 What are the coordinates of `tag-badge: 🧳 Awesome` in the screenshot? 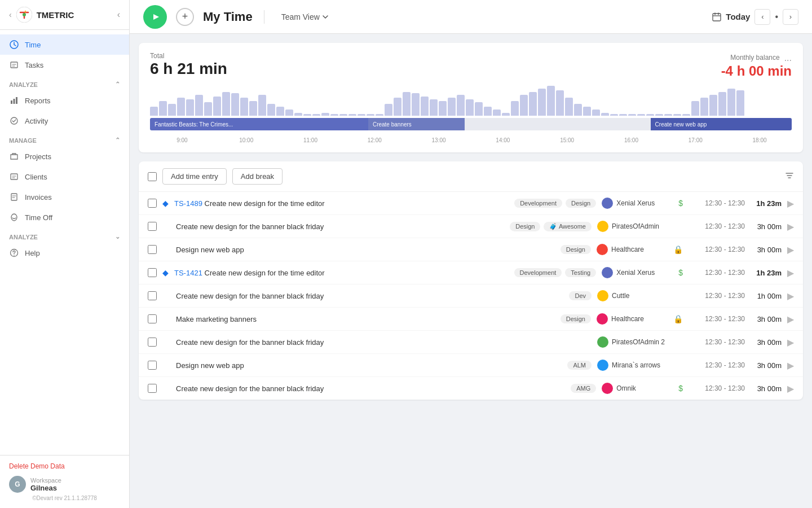 It's located at (567, 227).